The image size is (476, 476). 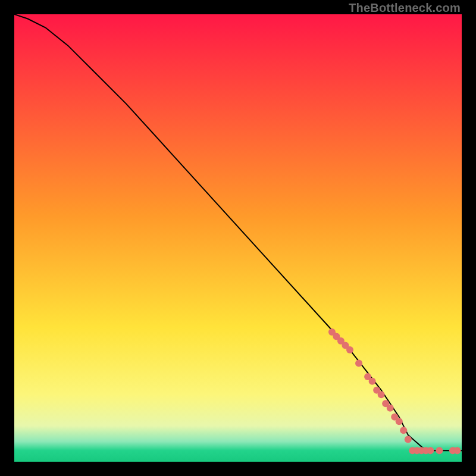 What do you see at coordinates (395, 392) in the screenshot?
I see `marker-group` at bounding box center [395, 392].